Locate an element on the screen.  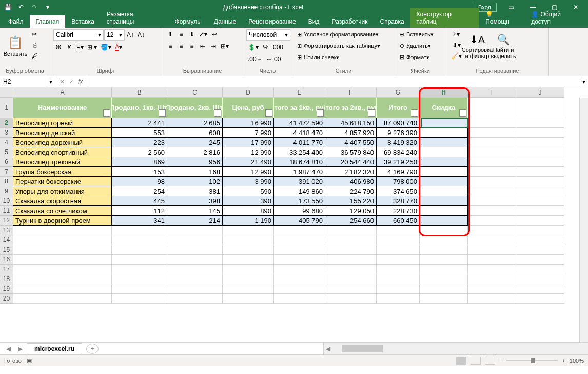
row-header-18: 18 is located at coordinates (7, 279).